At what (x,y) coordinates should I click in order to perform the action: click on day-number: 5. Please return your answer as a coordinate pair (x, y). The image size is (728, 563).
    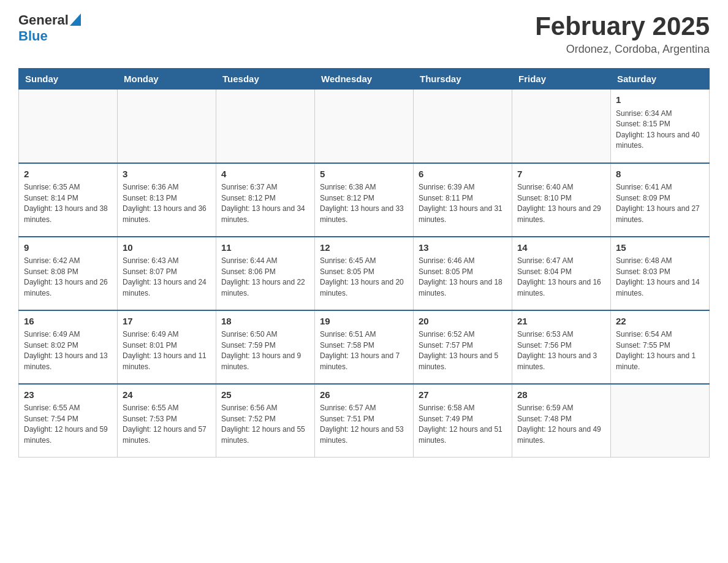
    Looking at the image, I should click on (364, 174).